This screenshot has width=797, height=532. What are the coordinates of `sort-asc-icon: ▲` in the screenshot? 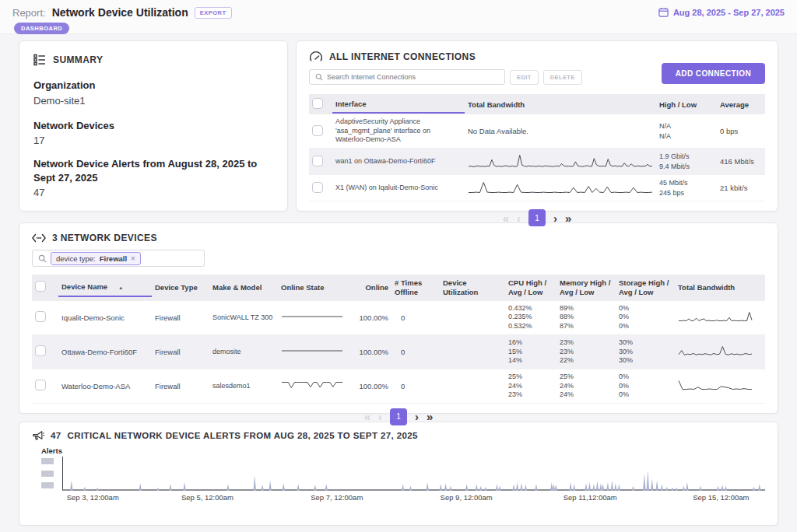 It's located at (121, 288).